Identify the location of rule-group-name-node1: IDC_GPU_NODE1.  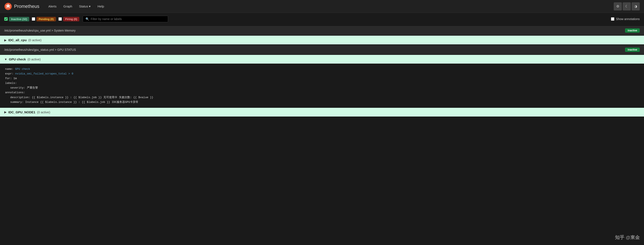
(22, 112).